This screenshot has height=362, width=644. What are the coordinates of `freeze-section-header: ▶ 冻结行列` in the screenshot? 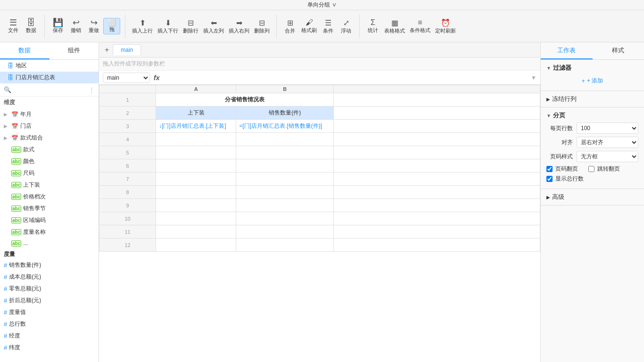 It's located at (592, 99).